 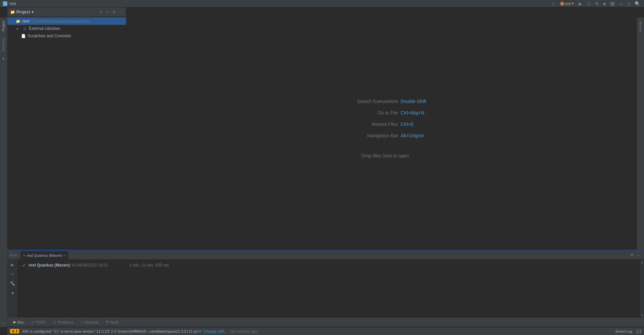 I want to click on tree-item-scratches: 📄 Scratches and Consoles, so click(x=67, y=36).